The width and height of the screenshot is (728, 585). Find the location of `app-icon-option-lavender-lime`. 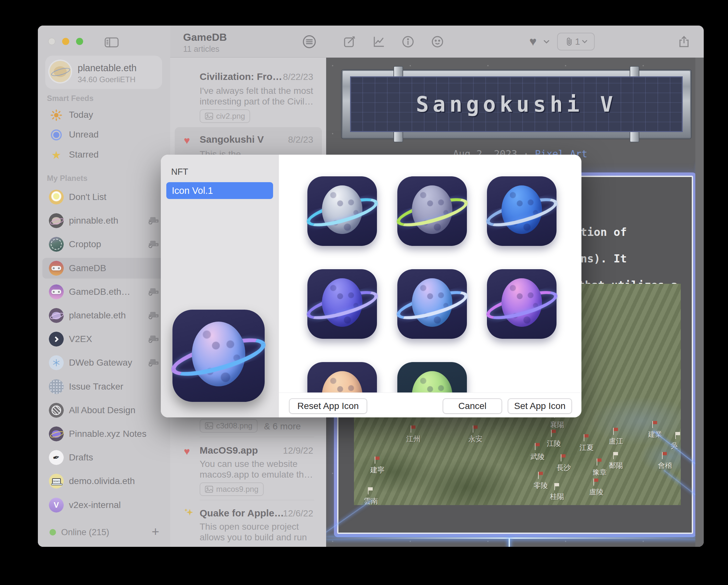

app-icon-option-lavender-lime is located at coordinates (432, 211).